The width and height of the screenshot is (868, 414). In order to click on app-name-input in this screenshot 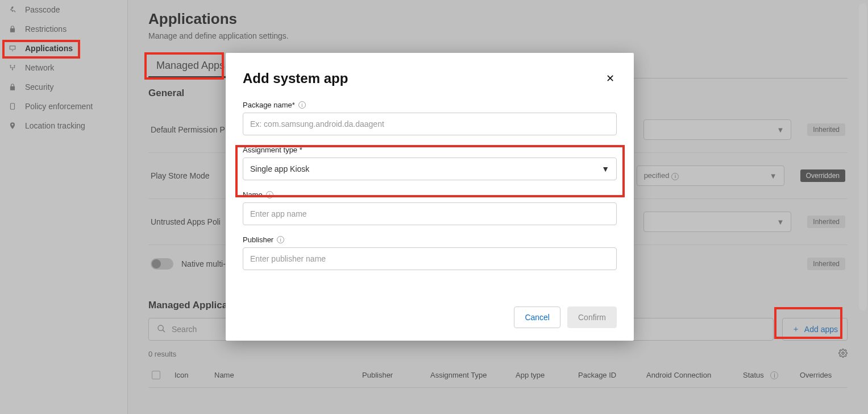, I will do `click(430, 214)`.